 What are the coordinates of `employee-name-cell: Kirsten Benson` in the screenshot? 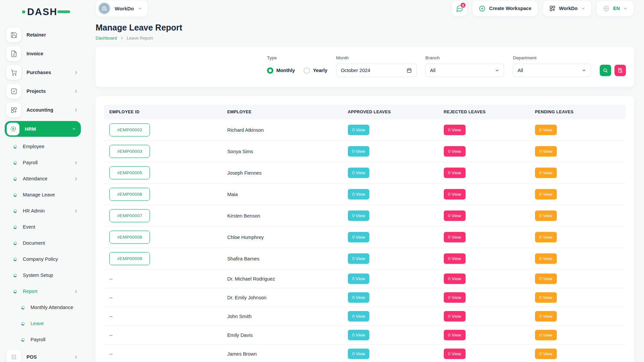 It's located at (282, 216).